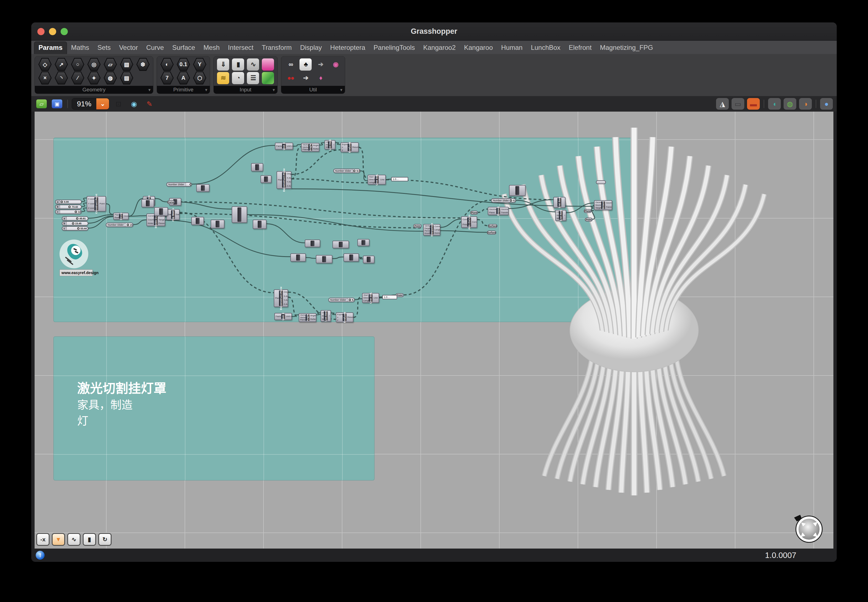 This screenshot has width=868, height=602. I want to click on circle-icon: ○, so click(78, 64).